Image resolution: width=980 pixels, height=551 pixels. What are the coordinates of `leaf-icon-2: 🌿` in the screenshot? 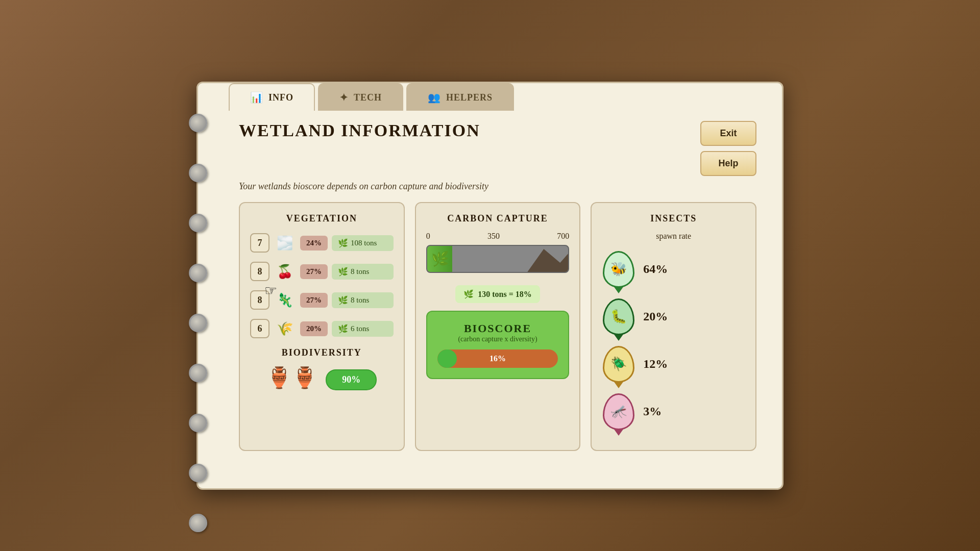 It's located at (343, 271).